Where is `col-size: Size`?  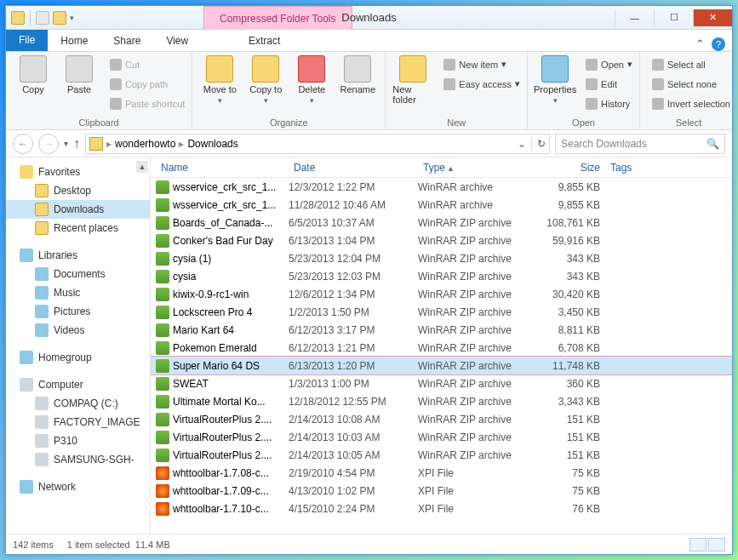 col-size: Size is located at coordinates (571, 168).